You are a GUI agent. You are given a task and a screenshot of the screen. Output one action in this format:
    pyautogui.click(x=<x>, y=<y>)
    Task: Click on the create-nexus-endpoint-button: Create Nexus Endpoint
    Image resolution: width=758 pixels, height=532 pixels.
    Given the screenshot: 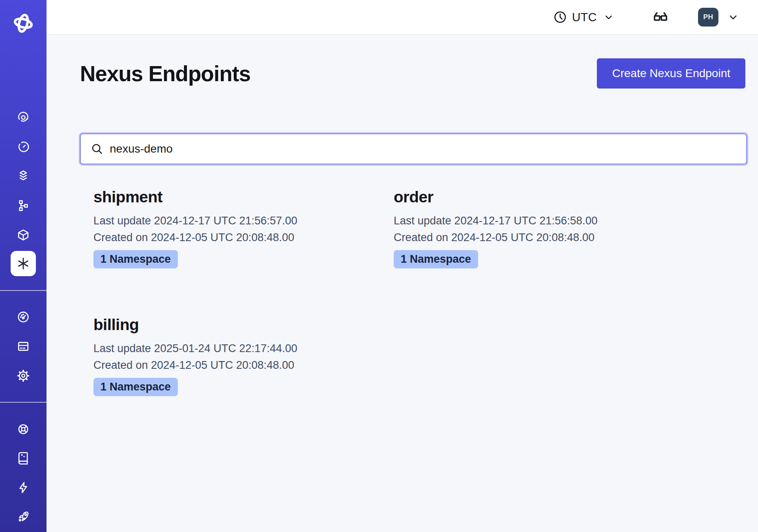 What is the action you would take?
    pyautogui.click(x=671, y=73)
    